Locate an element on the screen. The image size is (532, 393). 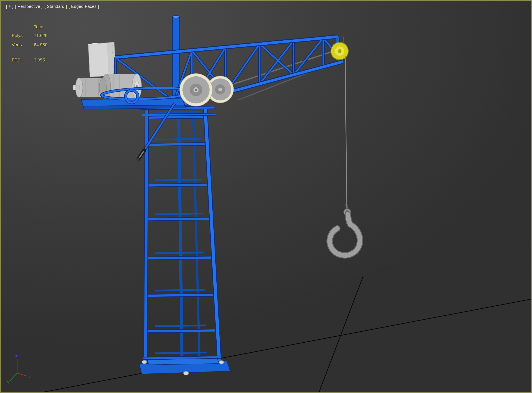
viewport-shading-menu: [ Edged Faces ] is located at coordinates (84, 6).